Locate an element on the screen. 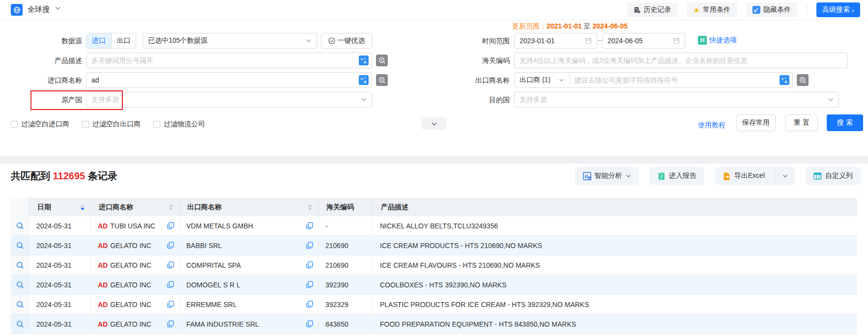 The height and width of the screenshot is (336, 868). filter-blank-exporter-checkbox: 过滤空白出口商 is located at coordinates (111, 124).